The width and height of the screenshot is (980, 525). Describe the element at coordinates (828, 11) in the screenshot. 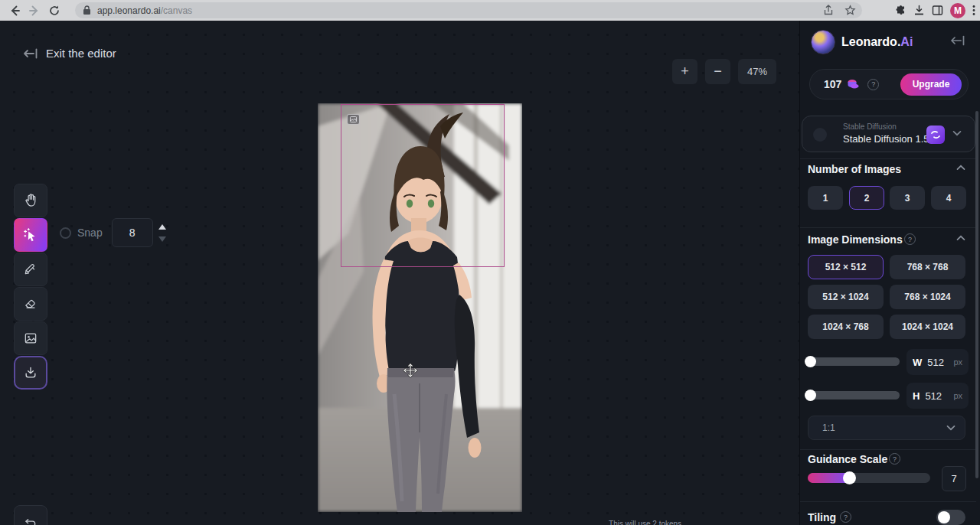

I see `share-icon` at that location.